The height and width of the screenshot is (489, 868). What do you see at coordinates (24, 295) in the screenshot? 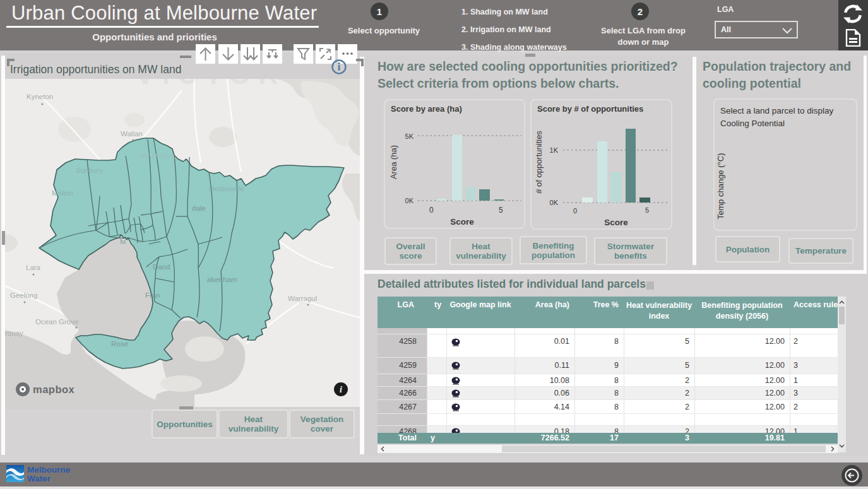
I see `svg-text: Geelong` at bounding box center [24, 295].